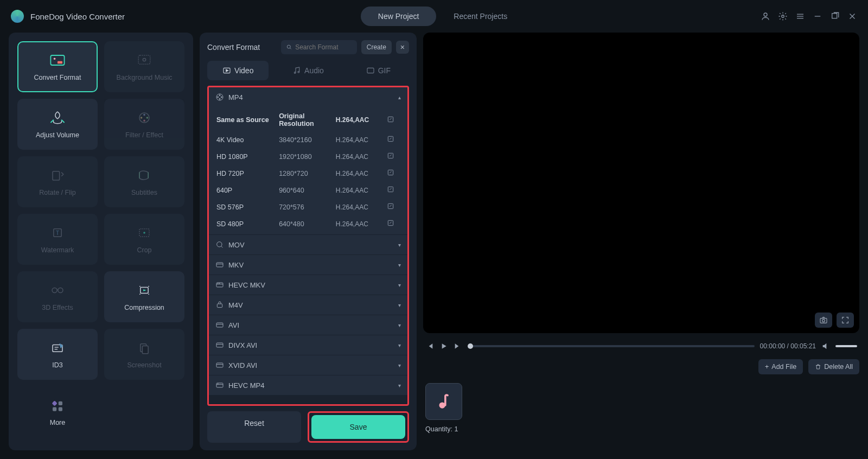 Image resolution: width=868 pixels, height=459 pixels. Describe the element at coordinates (58, 182) in the screenshot. I see `tool-rotate-flip: Rotate / Flip` at that location.